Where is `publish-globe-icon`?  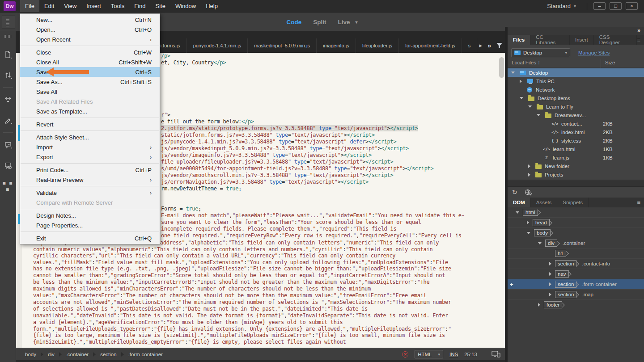 publish-globe-icon is located at coordinates (529, 192).